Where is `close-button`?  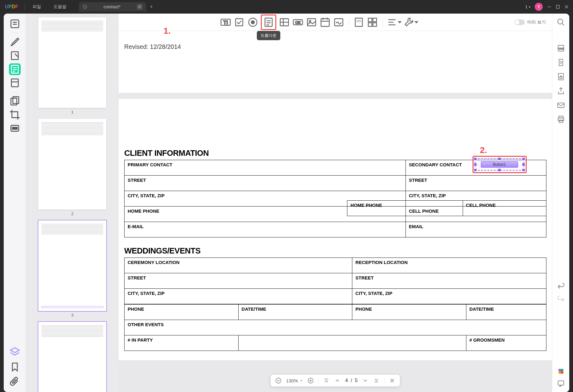 close-button is located at coordinates (567, 7).